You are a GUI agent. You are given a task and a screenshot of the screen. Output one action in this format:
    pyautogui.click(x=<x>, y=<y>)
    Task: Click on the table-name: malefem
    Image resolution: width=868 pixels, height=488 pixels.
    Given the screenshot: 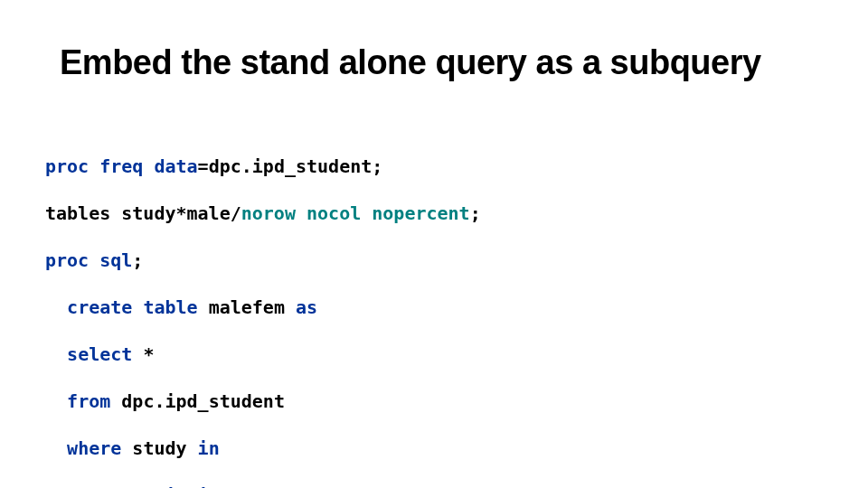 What is the action you would take?
    pyautogui.click(x=247, y=307)
    